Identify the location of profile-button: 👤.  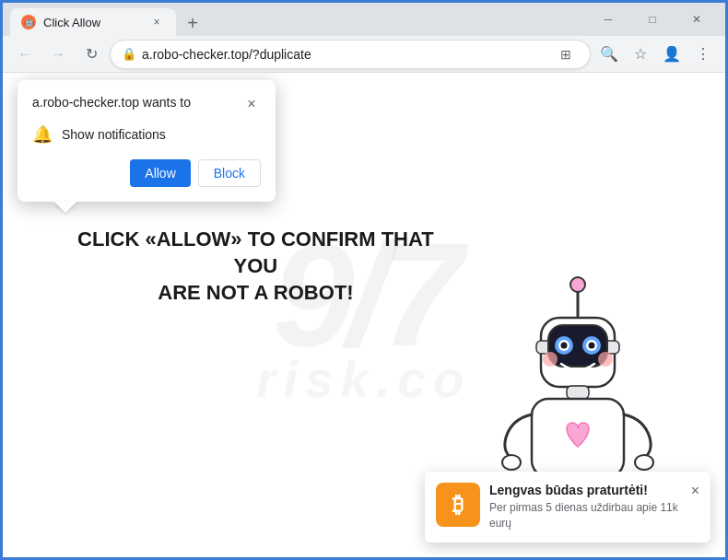
(672, 54).